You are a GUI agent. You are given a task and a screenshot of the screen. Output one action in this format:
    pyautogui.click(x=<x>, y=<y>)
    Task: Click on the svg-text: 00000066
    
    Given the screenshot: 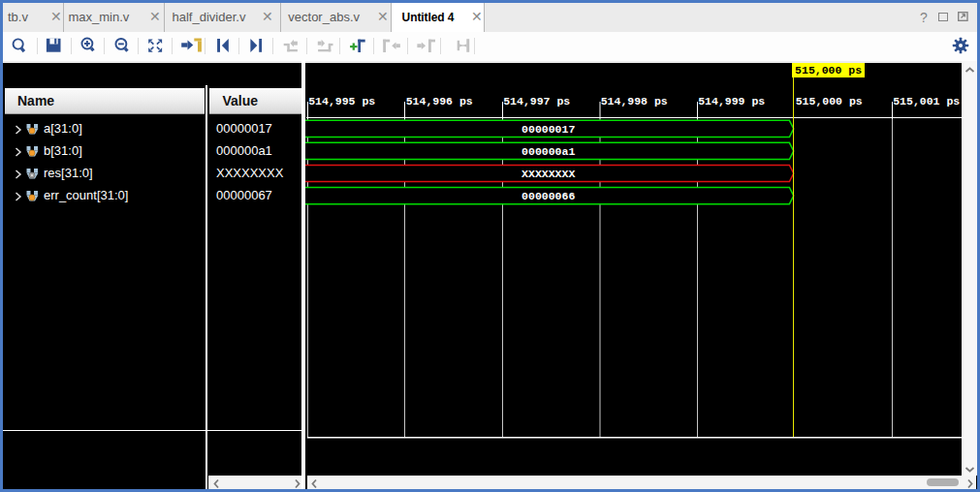 What is the action you would take?
    pyautogui.click(x=549, y=196)
    